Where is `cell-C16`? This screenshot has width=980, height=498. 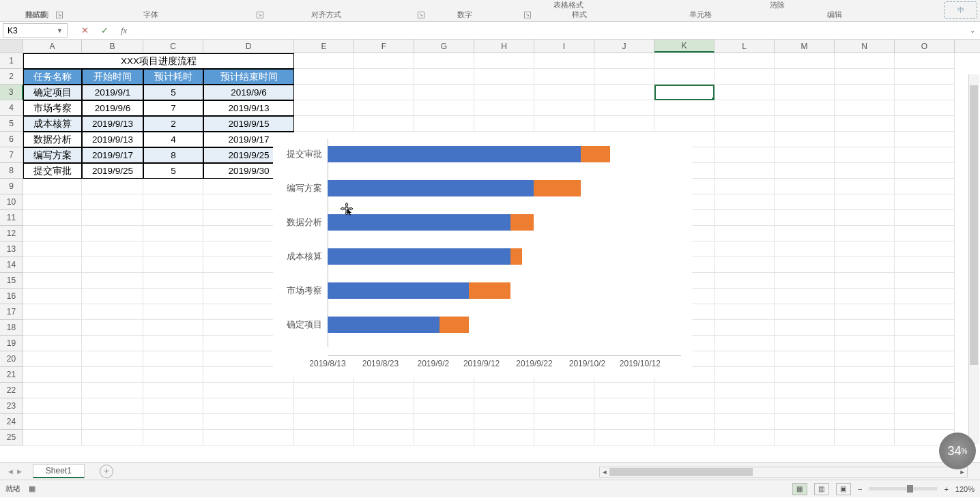 cell-C16 is located at coordinates (173, 296).